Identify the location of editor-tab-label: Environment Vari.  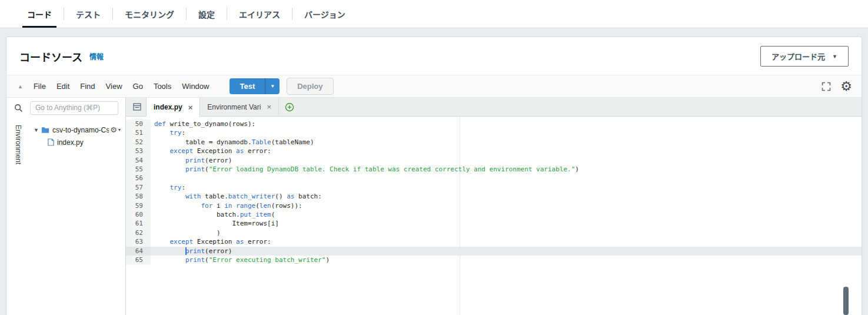
(234, 107).